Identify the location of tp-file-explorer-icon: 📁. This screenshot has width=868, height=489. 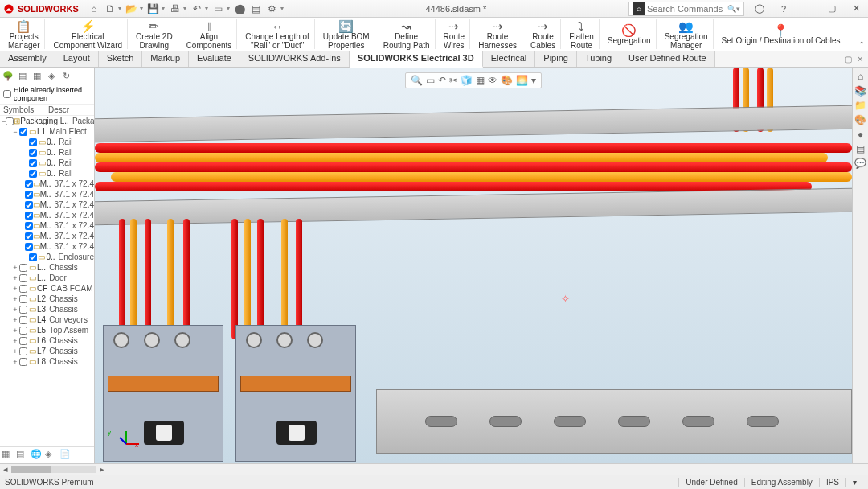
(860, 105).